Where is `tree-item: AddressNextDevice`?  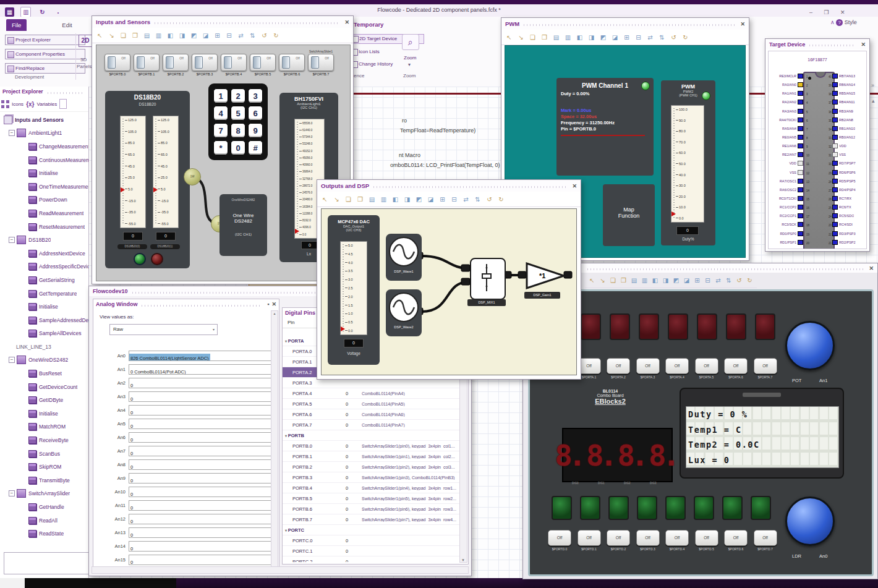 tree-item: AddressNextDevice is located at coordinates (45, 254).